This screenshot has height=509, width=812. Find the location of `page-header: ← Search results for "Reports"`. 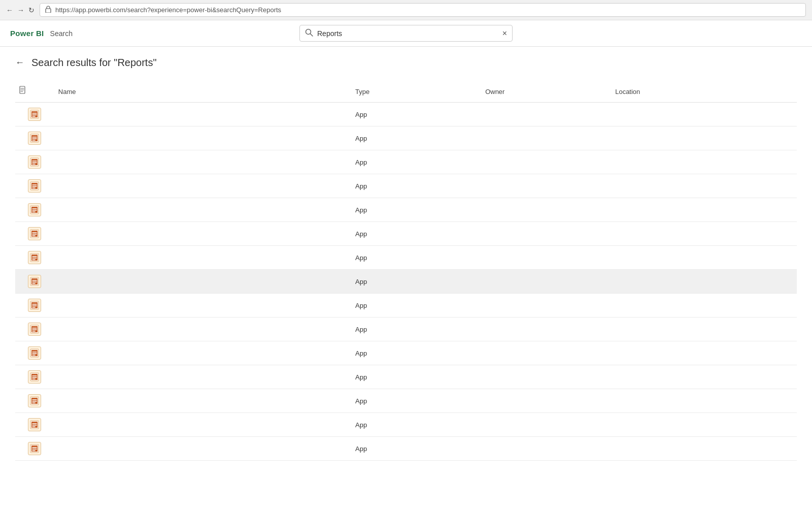

page-header: ← Search results for "Reports" is located at coordinates (406, 63).